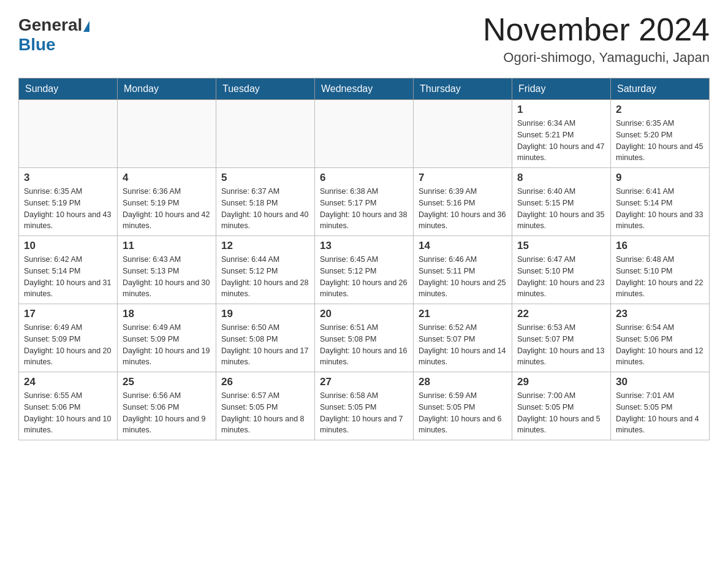 The image size is (728, 563). I want to click on day-info: Sunrise: 7:01 AMSunset: 5:05 PMDaylight:…, so click(660, 413).